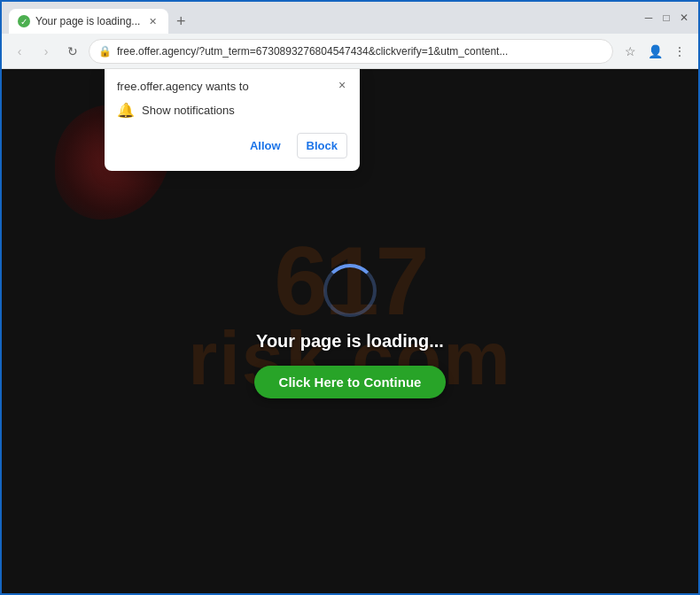 The image size is (700, 595). I want to click on reload-button: ↻, so click(73, 51).